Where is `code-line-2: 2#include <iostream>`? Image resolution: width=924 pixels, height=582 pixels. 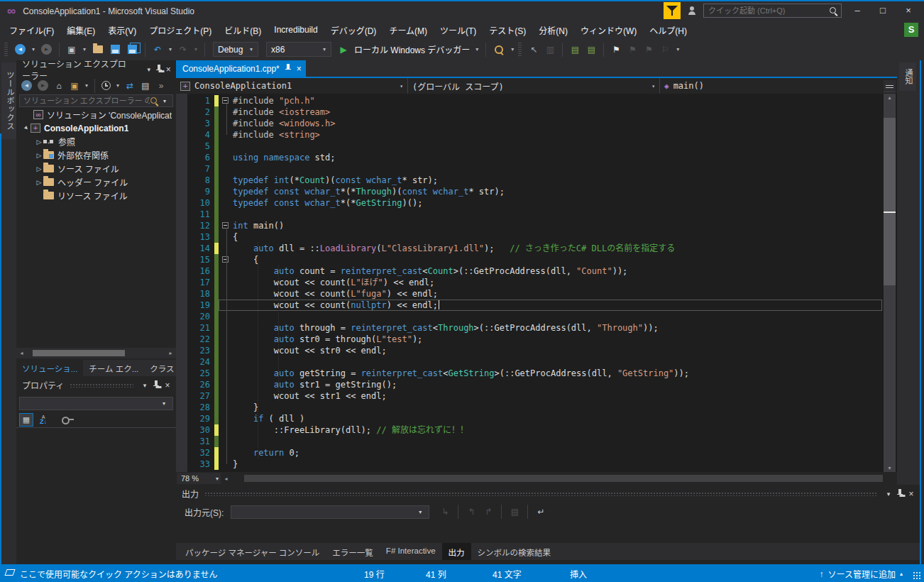
code-line-2: 2#include <iostream> is located at coordinates (529, 112).